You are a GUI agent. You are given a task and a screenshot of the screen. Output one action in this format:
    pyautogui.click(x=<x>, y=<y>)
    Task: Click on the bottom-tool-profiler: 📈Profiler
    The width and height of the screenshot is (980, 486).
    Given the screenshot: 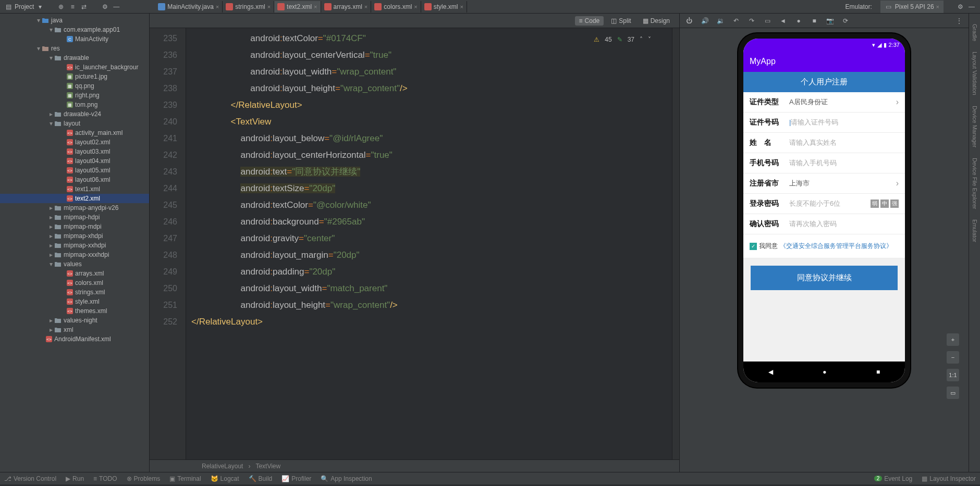 What is the action you would take?
    pyautogui.click(x=296, y=479)
    